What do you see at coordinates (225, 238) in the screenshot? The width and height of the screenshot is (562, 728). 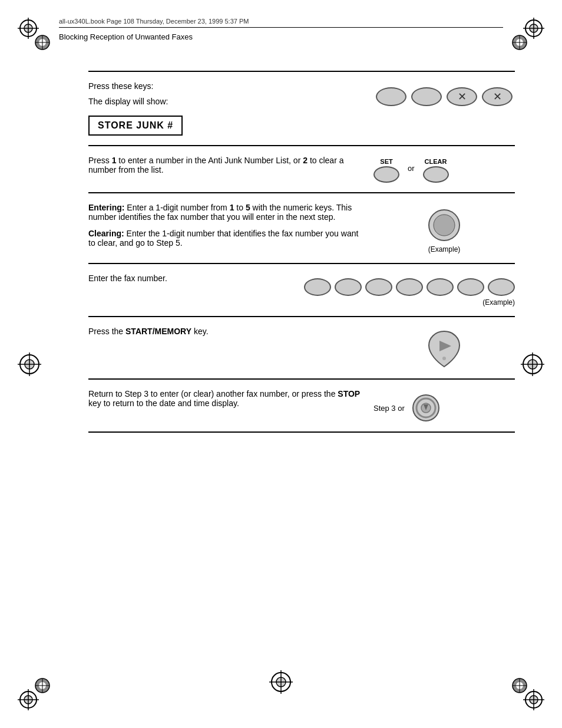 I see `clearing-text: Clearing: Enter the 1-digit number that …` at bounding box center [225, 238].